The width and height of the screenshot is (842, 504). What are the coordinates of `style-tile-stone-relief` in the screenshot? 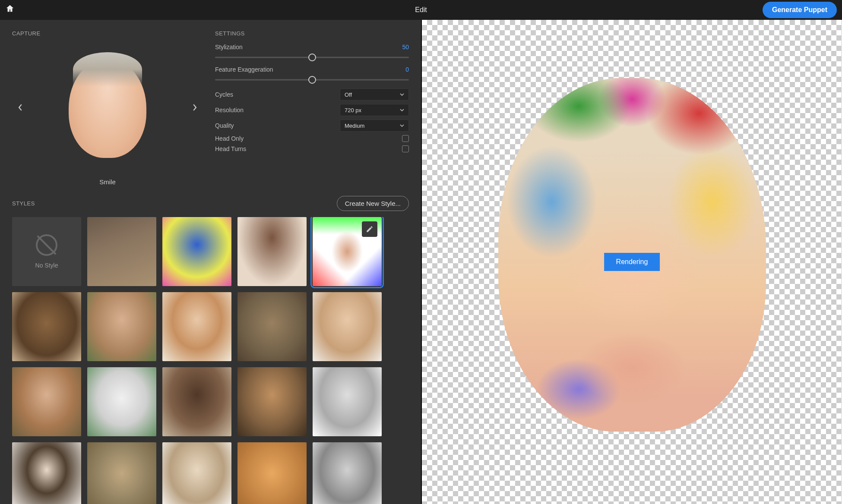 It's located at (122, 473).